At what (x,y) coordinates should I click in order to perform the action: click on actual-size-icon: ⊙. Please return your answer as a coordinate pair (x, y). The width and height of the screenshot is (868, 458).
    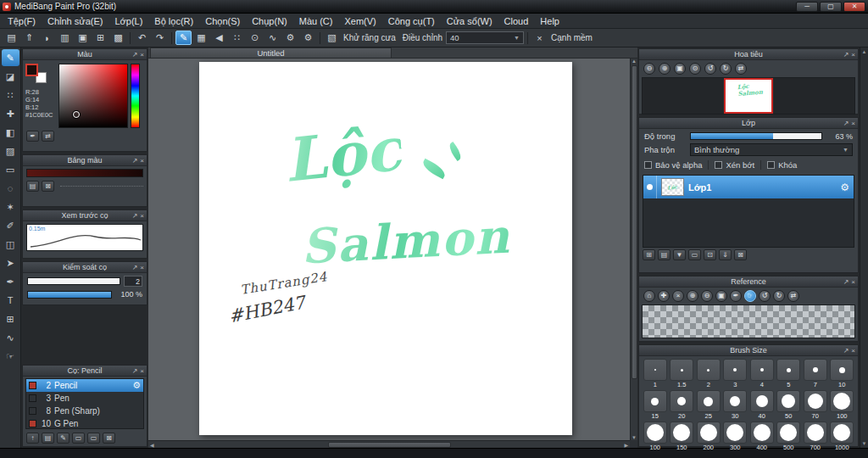
    Looking at the image, I should click on (695, 69).